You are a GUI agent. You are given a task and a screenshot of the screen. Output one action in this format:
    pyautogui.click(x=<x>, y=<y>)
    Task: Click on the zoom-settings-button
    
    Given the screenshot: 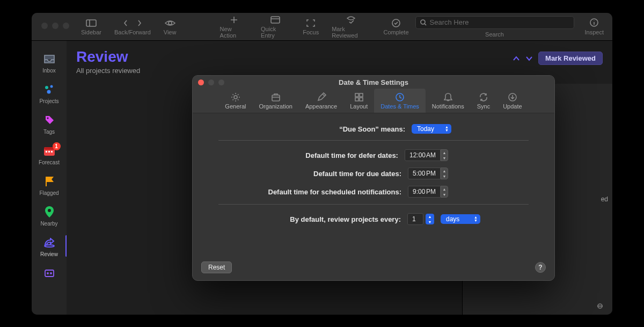 What is the action you would take?
    pyautogui.click(x=221, y=83)
    